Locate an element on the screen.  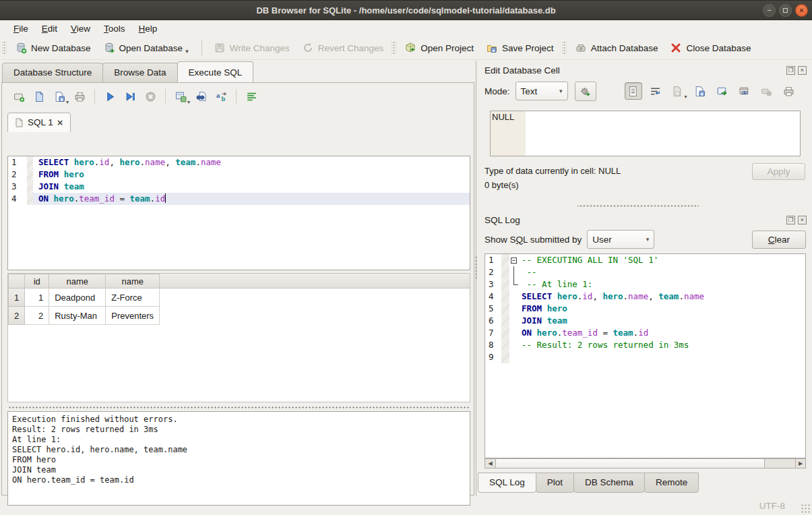
open-project-button: Open Project is located at coordinates (439, 48).